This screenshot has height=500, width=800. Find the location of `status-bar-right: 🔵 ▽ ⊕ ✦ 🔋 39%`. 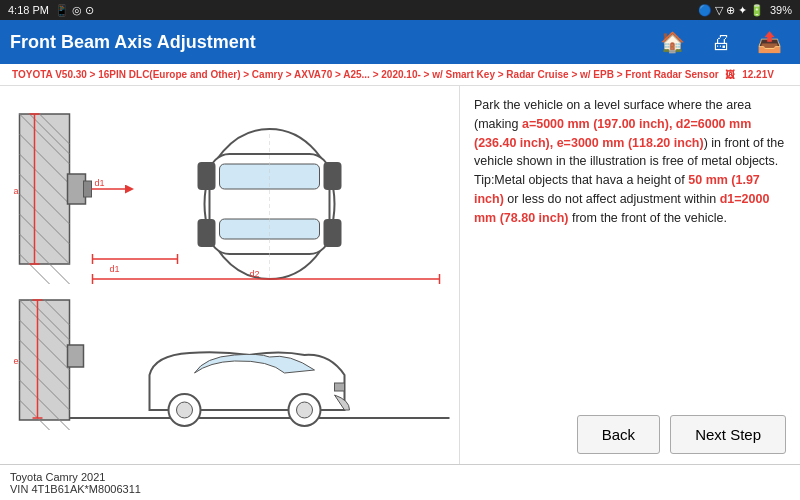

status-bar-right: 🔵 ▽ ⊕ ✦ 🔋 39% is located at coordinates (745, 10).